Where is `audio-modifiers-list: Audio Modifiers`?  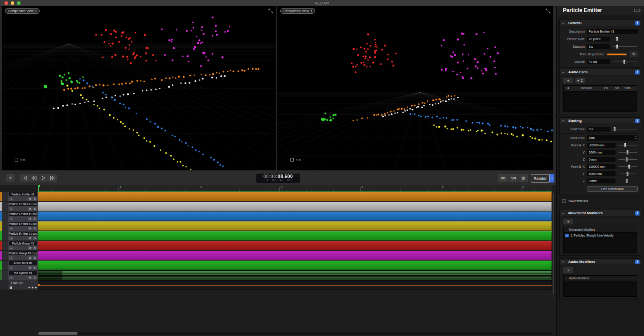
audio-modifiers-list: Audio Modifiers is located at coordinates (600, 286).